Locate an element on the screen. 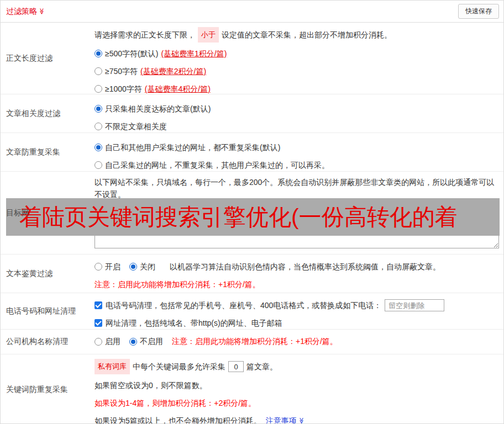  radio-option-500chars: ≥500字符(默认) (基础费率1积分/篇) is located at coordinates (297, 54).